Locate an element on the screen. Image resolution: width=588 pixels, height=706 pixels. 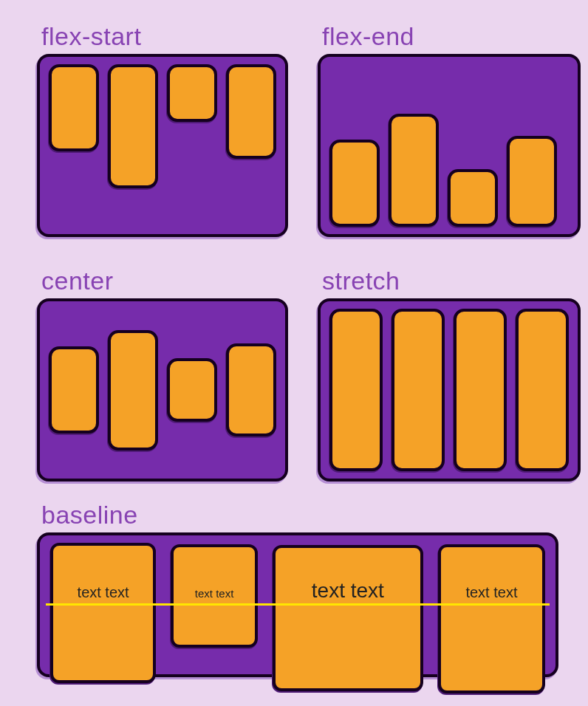
label-center: center is located at coordinates (165, 281).